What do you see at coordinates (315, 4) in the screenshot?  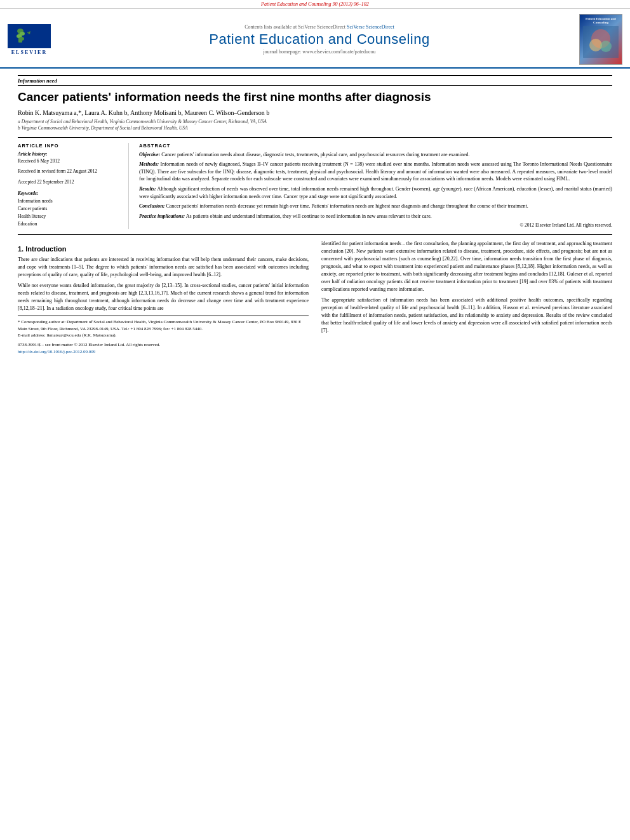 I see `journal-bar-text: Patient Education and Counseling 90 (201…` at bounding box center [315, 4].